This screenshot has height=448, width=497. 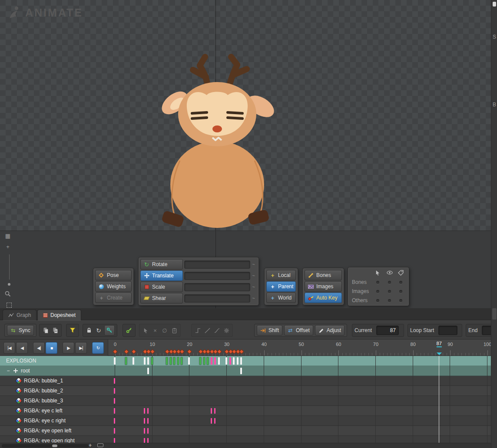 I want to click on cycle-icon: ↻, so click(x=99, y=330).